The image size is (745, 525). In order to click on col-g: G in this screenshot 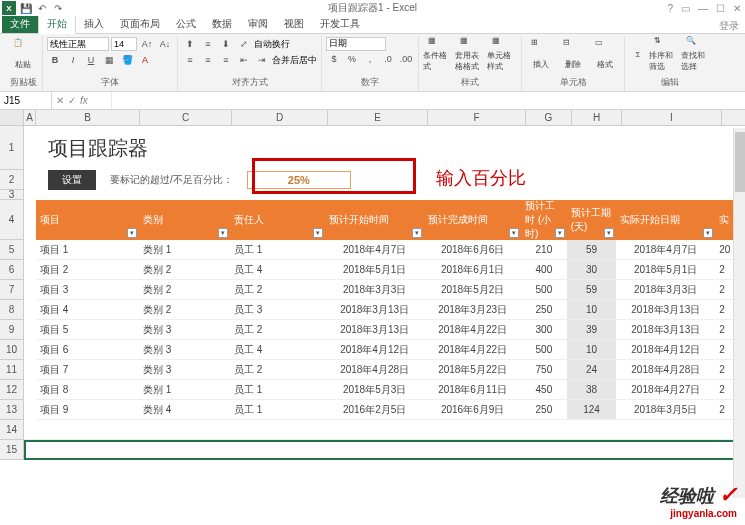, I will do `click(549, 118)`.